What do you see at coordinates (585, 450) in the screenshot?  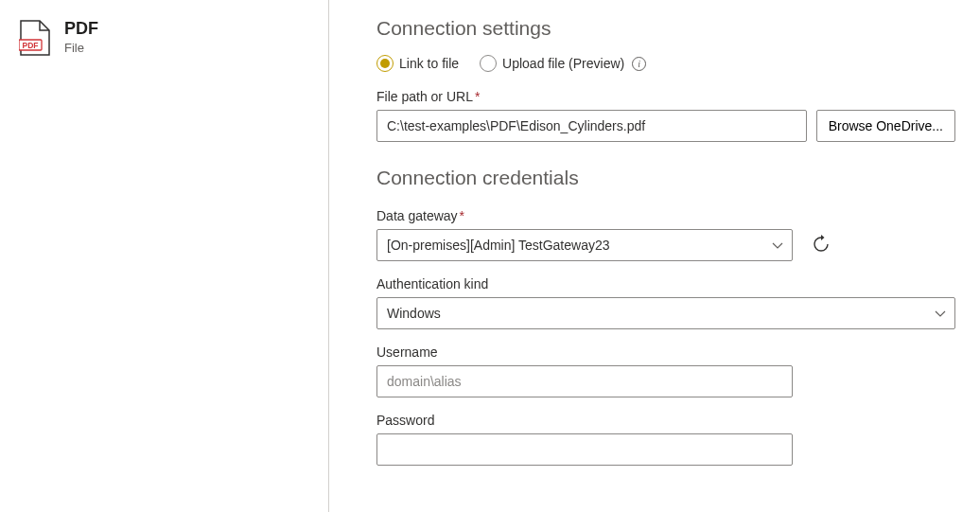 I see `password-input` at bounding box center [585, 450].